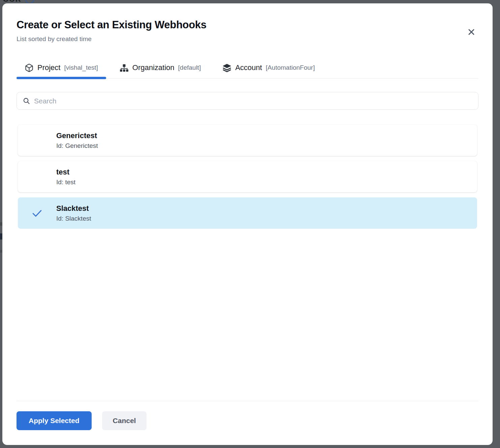  Describe the element at coordinates (249, 68) in the screenshot. I see `tab-label: Account` at that location.